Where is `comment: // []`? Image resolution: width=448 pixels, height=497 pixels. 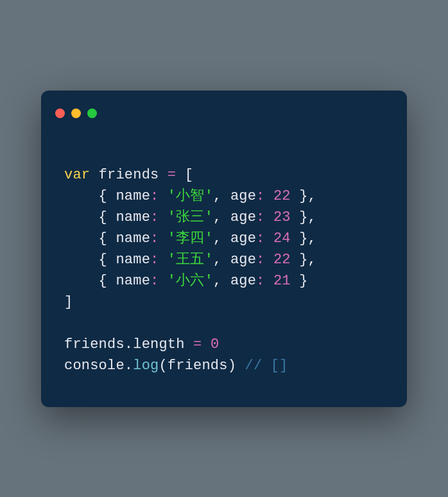
comment: // [] is located at coordinates (267, 366).